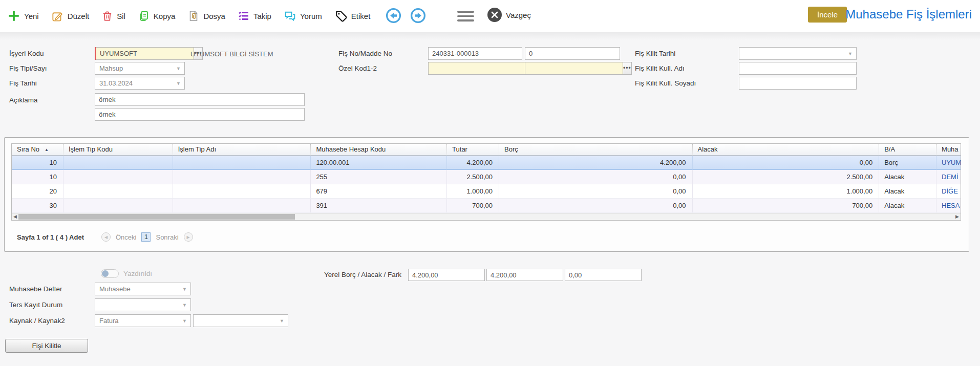 The height and width of the screenshot is (366, 980). What do you see at coordinates (254, 16) in the screenshot?
I see `follow-button: Takip` at bounding box center [254, 16].